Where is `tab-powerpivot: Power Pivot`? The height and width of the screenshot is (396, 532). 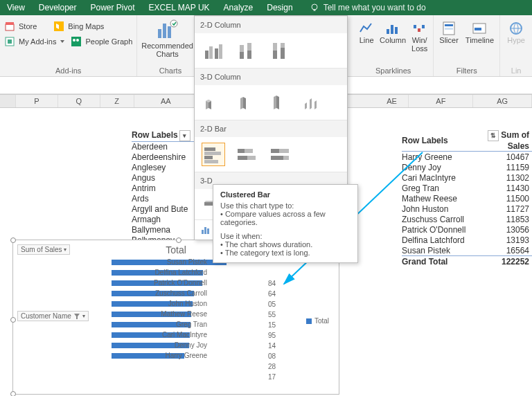 tab-powerpivot: Power Pivot is located at coordinates (113, 8).